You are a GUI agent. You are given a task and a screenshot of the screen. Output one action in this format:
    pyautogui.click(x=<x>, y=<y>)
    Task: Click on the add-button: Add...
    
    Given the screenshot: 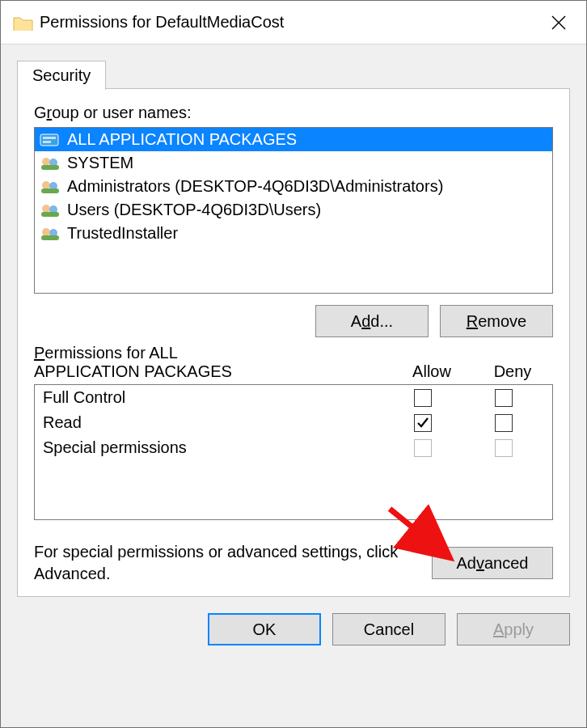 What is the action you would take?
    pyautogui.click(x=372, y=321)
    